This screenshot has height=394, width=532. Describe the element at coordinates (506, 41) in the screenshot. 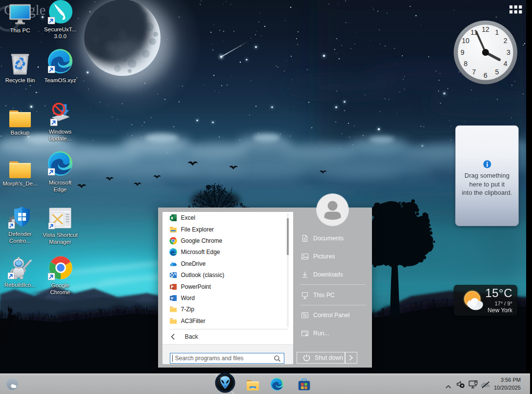

I see `svg-text: 2` at that location.